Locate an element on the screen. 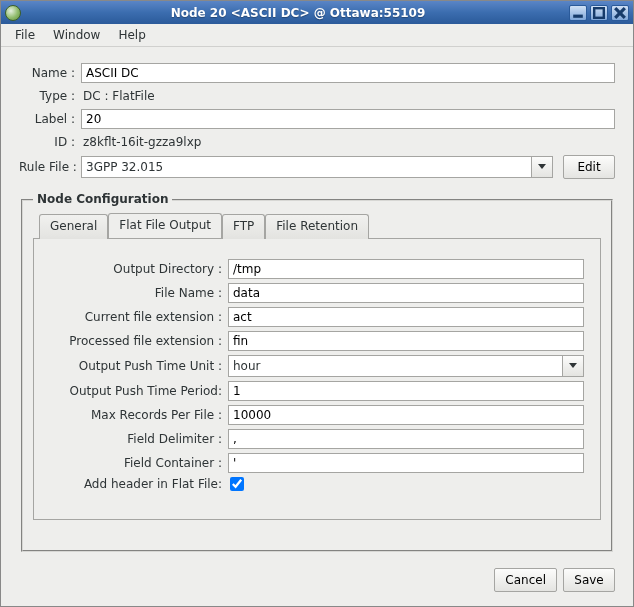 This screenshot has height=607, width=634. add-header-checkbox is located at coordinates (237, 484).